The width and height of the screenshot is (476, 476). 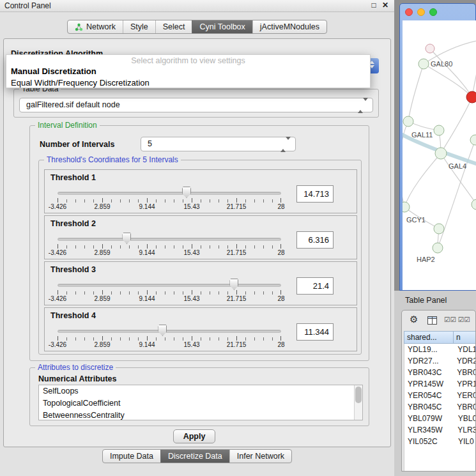 What do you see at coordinates (409, 12) in the screenshot?
I see `close-traffic-light-icon` at bounding box center [409, 12].